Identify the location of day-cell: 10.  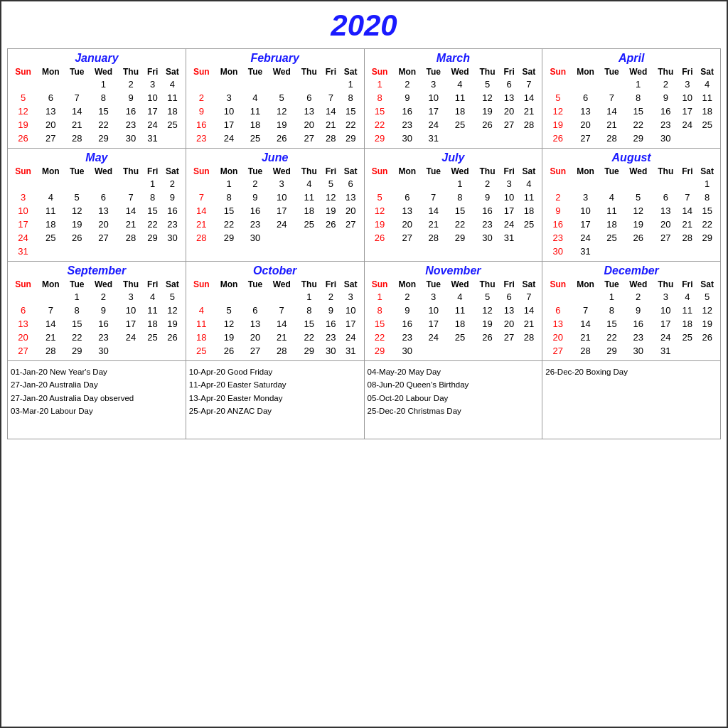
(229, 111).